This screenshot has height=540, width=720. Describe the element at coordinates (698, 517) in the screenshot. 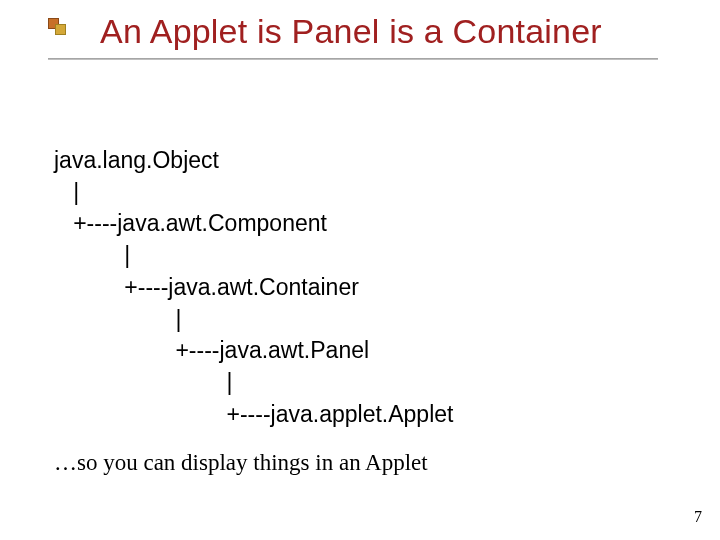

I see `page-number: 7` at that location.